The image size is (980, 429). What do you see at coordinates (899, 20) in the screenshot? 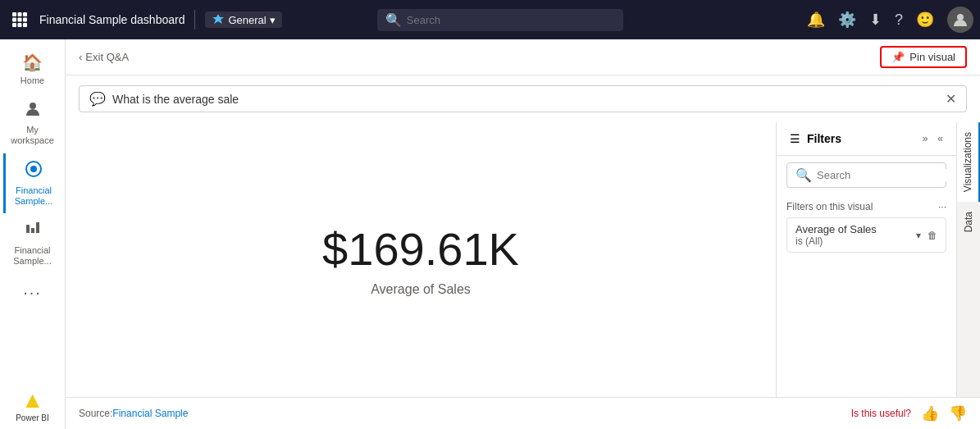
I see `help-icon: ?` at bounding box center [899, 20].